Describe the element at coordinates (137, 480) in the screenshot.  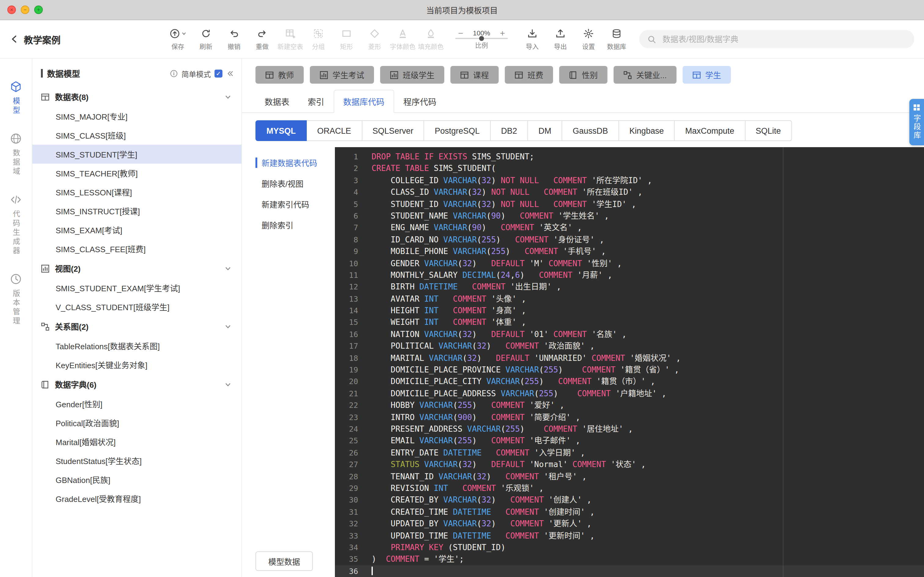
I see `tree-item: GBNation[民族]` at that location.